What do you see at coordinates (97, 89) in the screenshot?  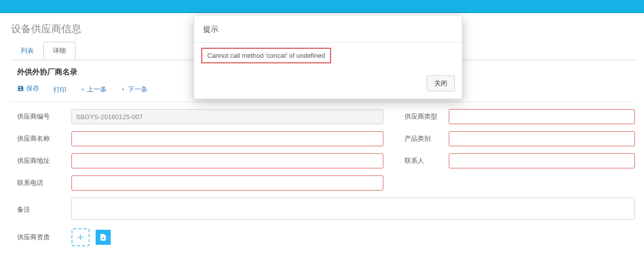 I see `prev-label: 上一条` at bounding box center [97, 89].